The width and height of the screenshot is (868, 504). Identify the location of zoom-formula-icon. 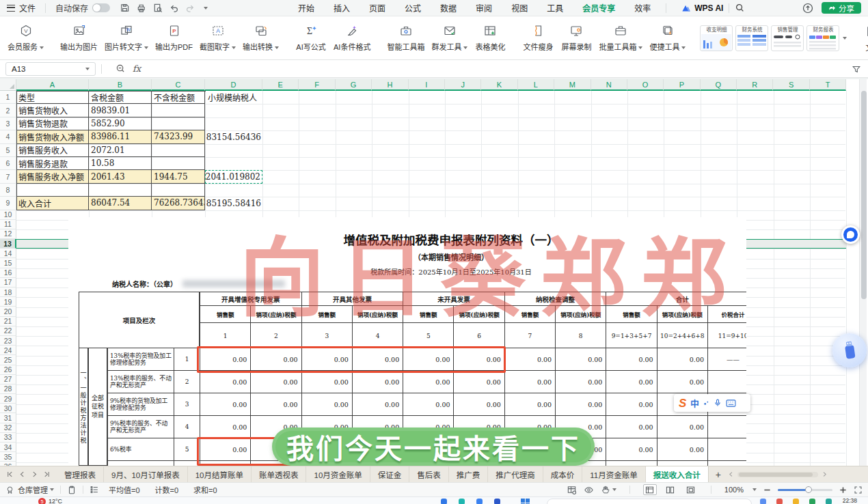
(120, 68).